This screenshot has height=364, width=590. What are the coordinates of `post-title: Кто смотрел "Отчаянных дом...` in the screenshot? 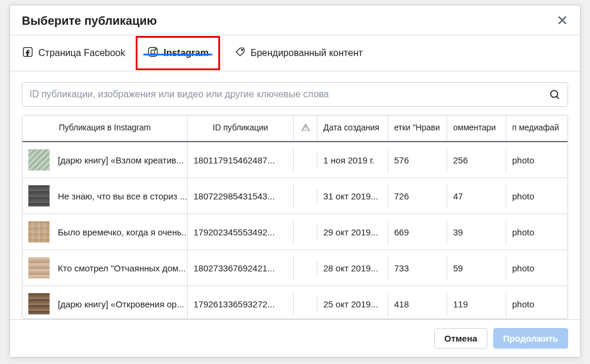 It's located at (122, 268).